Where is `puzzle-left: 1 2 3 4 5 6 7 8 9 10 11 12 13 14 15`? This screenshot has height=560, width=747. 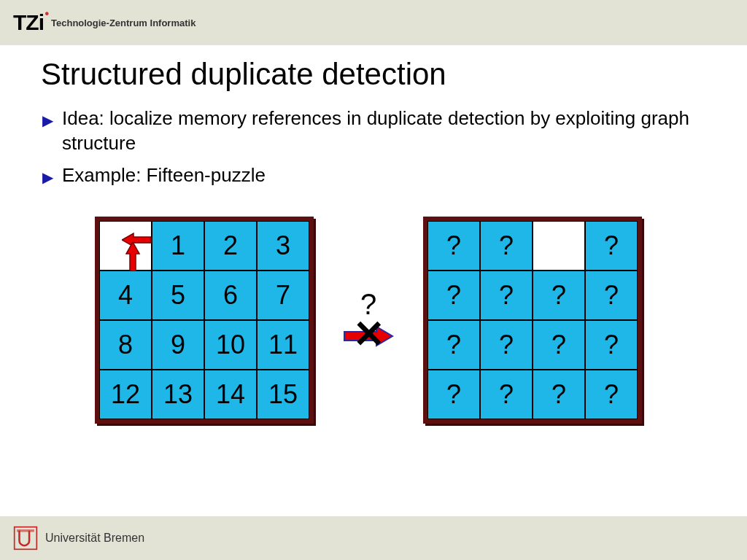 puzzle-left: 1 2 3 4 5 6 7 8 9 10 11 12 13 14 15 is located at coordinates (204, 320).